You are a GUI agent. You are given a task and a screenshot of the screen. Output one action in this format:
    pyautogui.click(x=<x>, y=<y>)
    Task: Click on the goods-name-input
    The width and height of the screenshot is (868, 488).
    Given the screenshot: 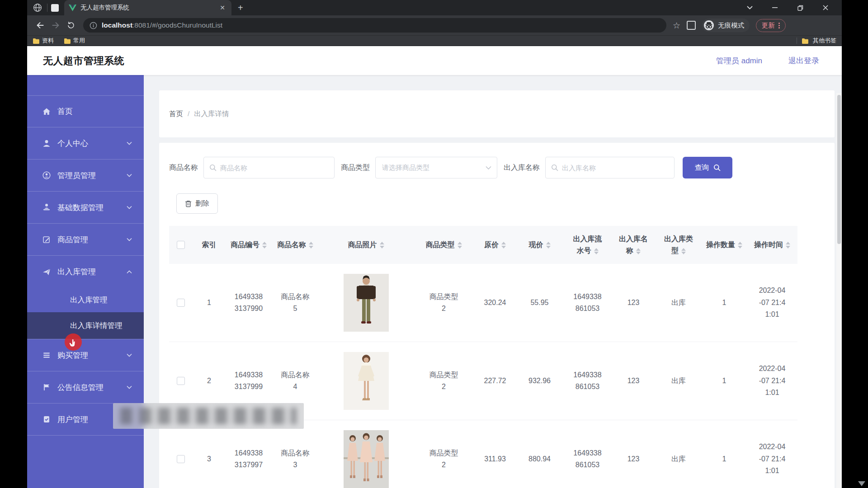 What is the action you would take?
    pyautogui.click(x=269, y=168)
    